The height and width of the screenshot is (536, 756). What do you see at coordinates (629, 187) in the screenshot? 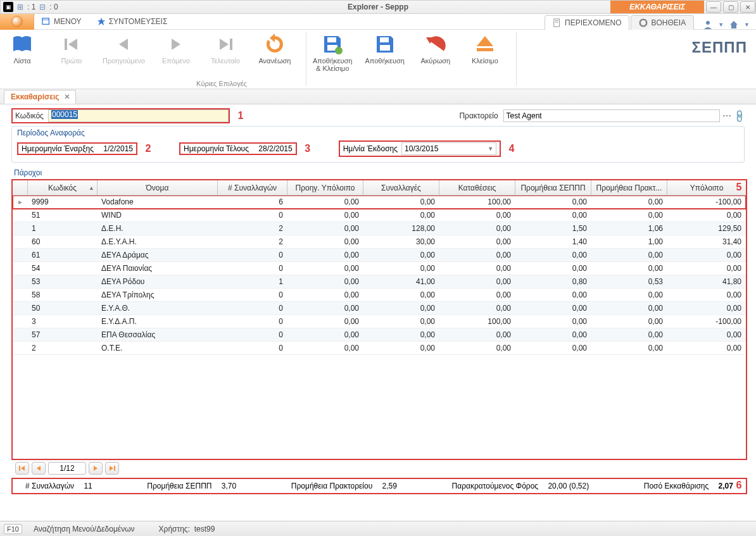
I see `grid-header-fee-agent: Προμήθεια Πρακτ...` at bounding box center [629, 187].